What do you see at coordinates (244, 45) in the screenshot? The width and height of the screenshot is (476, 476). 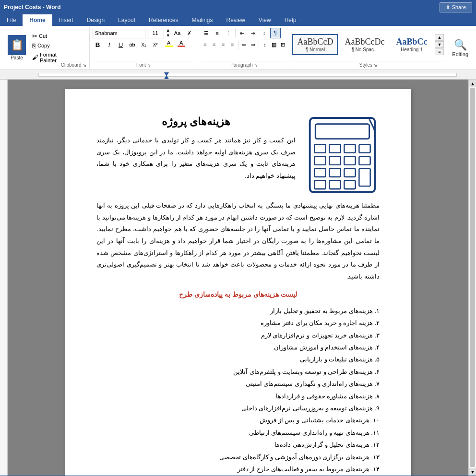 I see `rtl-button: ⇐` at bounding box center [244, 45].